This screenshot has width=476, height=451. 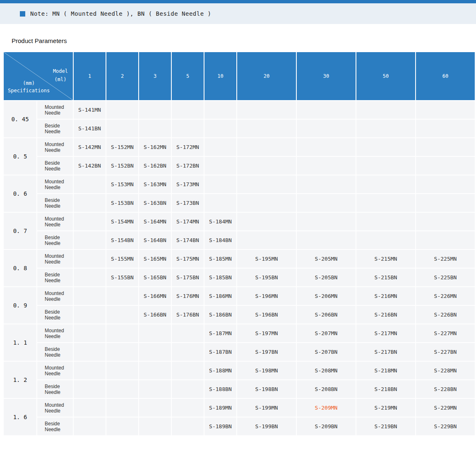 I want to click on model-code: S-152MN, so click(x=123, y=147).